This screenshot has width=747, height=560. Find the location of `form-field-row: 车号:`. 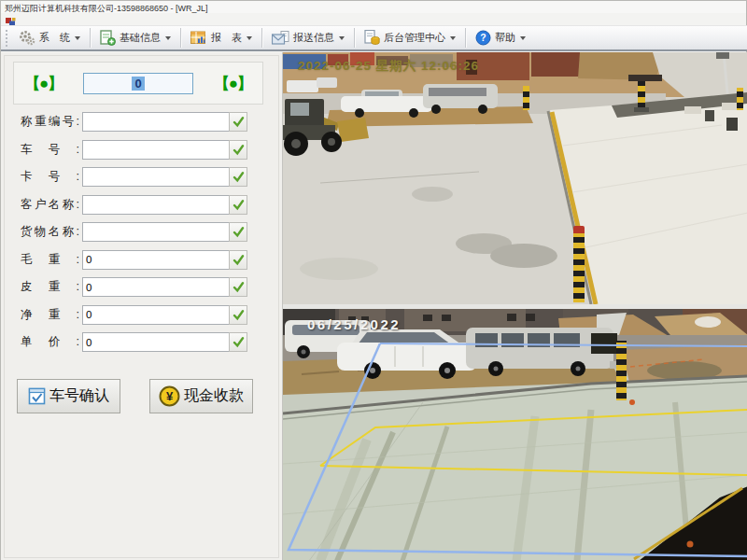

form-field-row: 车号: is located at coordinates (142, 149).